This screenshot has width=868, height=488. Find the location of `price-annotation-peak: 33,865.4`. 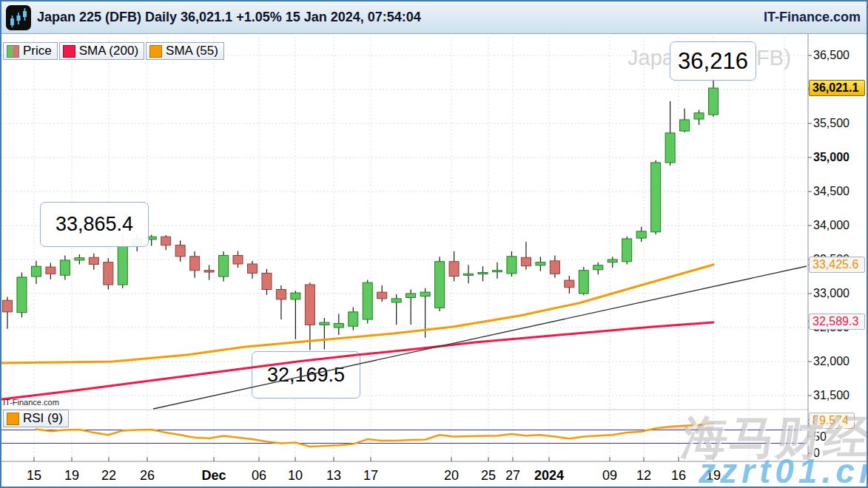

price-annotation-peak: 33,865.4 is located at coordinates (95, 225).